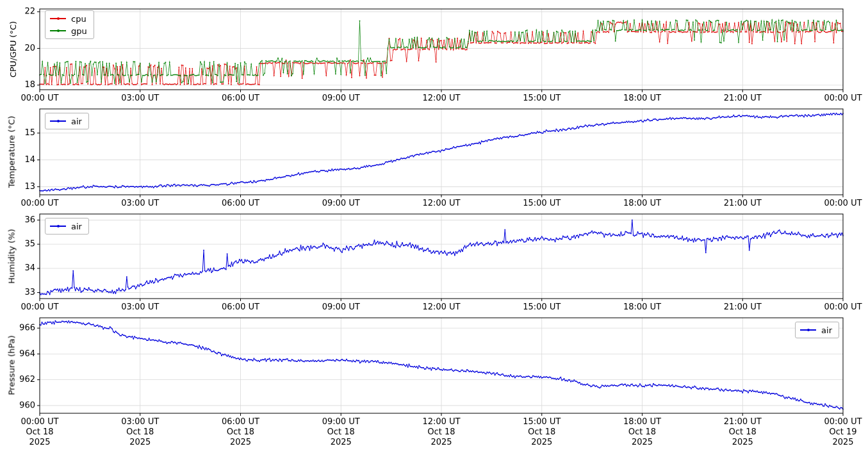  I want to click on temperature-legend: air, so click(67, 121).